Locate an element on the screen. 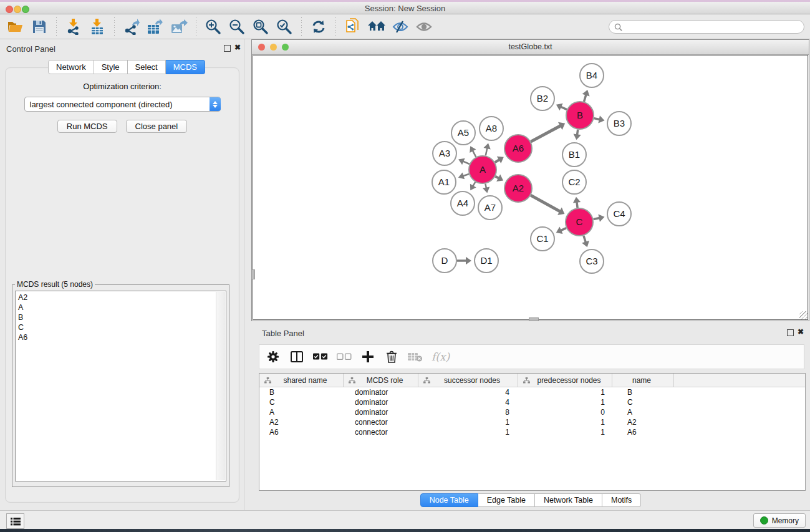 Image resolution: width=810 pixels, height=532 pixels. cell-name: A is located at coordinates (644, 412).